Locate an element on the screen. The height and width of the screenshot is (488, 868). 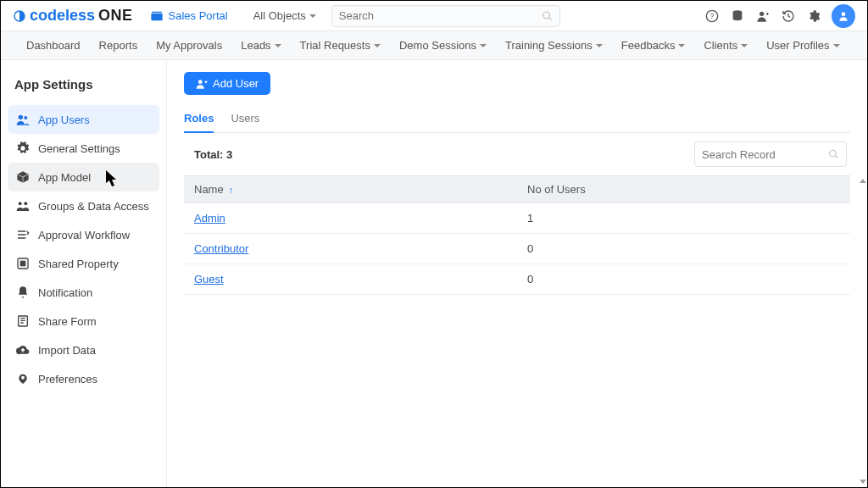
table-row: Guest0 is located at coordinates (517, 280).